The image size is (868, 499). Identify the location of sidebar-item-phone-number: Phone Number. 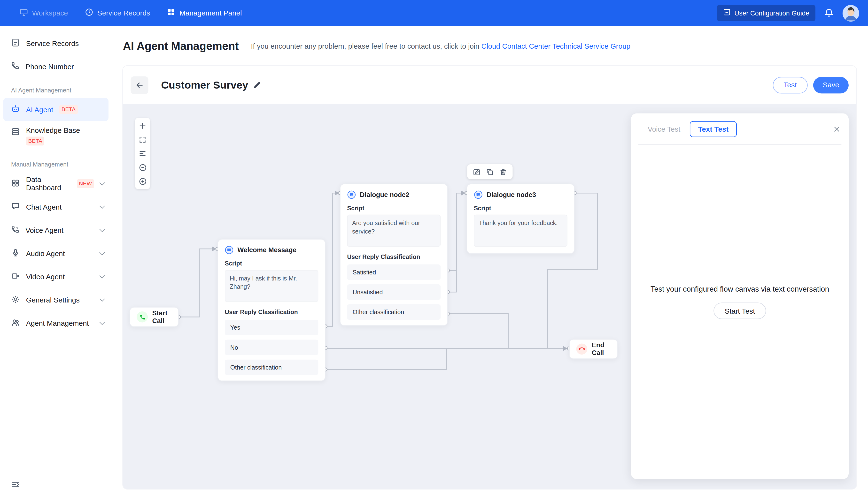
(56, 66).